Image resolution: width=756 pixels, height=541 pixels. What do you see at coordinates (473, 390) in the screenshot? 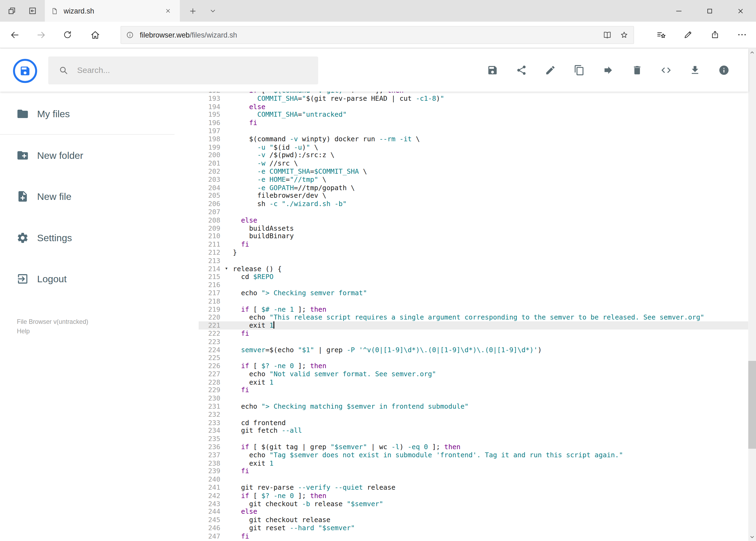
I see `code-line: 229 fi` at bounding box center [473, 390].